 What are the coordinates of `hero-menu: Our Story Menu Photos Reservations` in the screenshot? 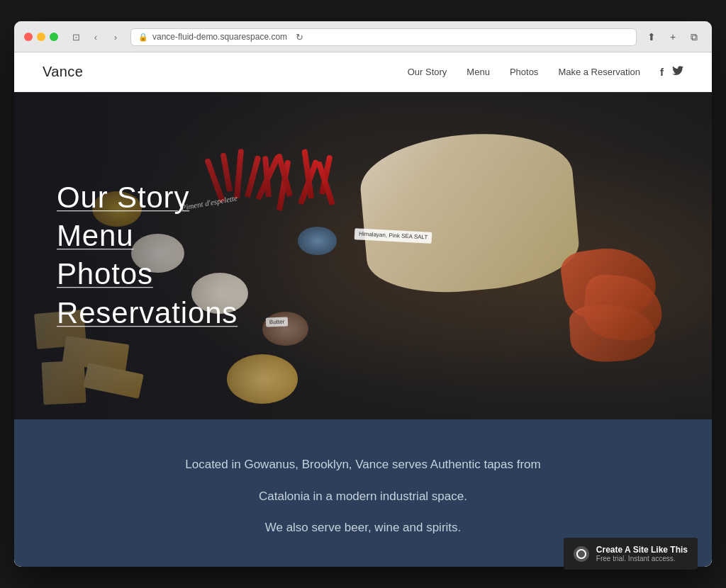 It's located at (147, 256).